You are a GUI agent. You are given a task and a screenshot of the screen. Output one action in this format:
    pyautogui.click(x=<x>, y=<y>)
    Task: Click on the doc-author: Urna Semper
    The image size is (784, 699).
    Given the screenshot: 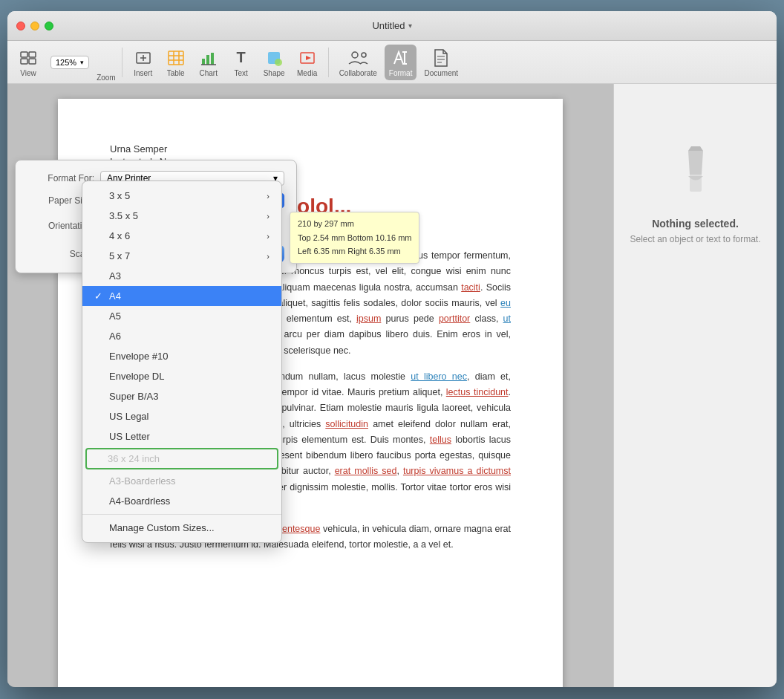 What is the action you would take?
    pyautogui.click(x=310, y=149)
    